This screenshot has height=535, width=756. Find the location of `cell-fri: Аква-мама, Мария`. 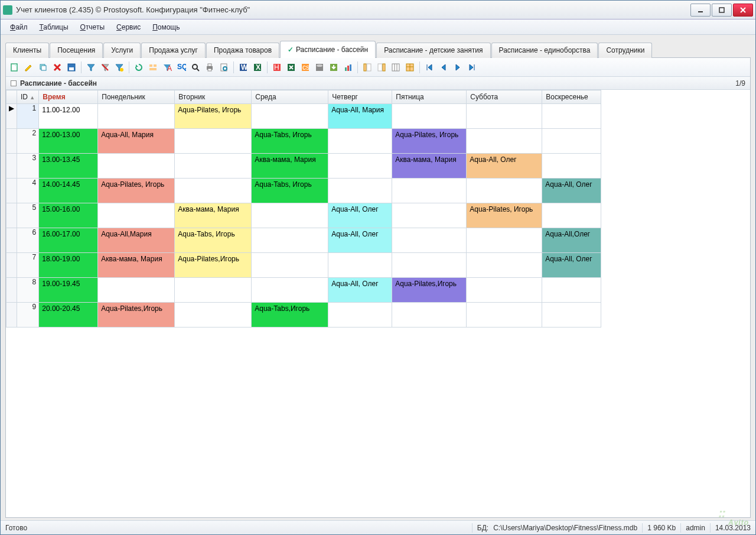

cell-fri: Аква-мама, Мария is located at coordinates (429, 166).